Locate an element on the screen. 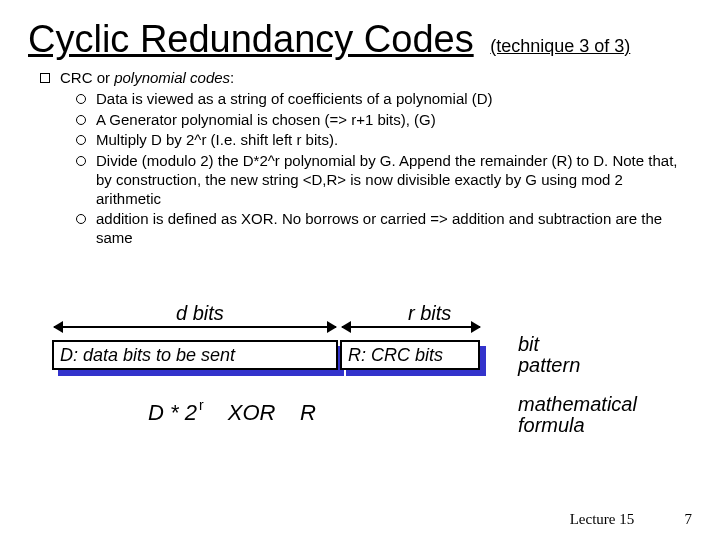  list-item: Data is viewed as a string of coefficien… is located at coordinates (384, 100).